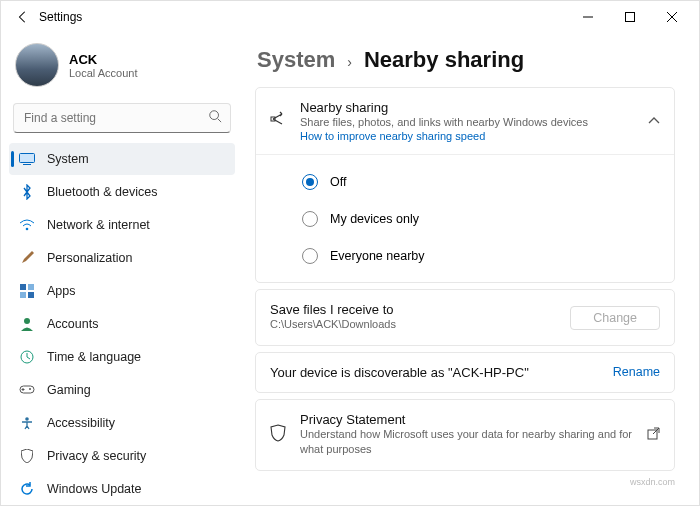 This screenshot has height=506, width=700. Describe the element at coordinates (488, 182) in the screenshot. I see `radio-off: Off` at that location.